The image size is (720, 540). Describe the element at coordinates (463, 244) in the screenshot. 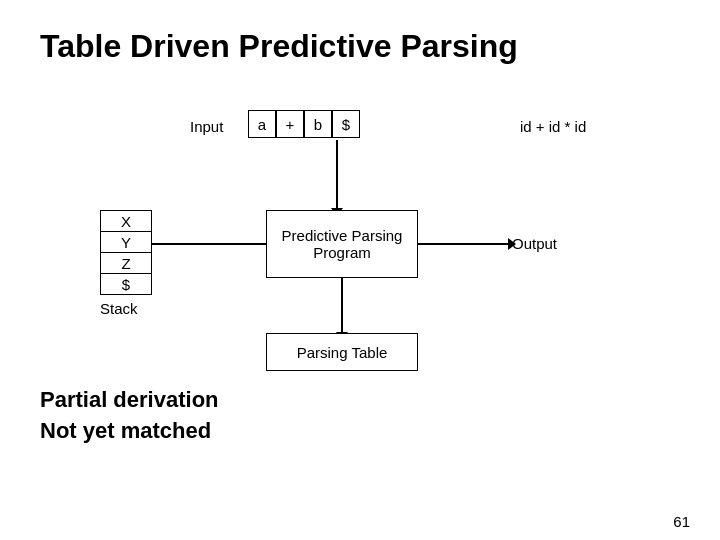

I see `arrow-ppp-to-output` at that location.